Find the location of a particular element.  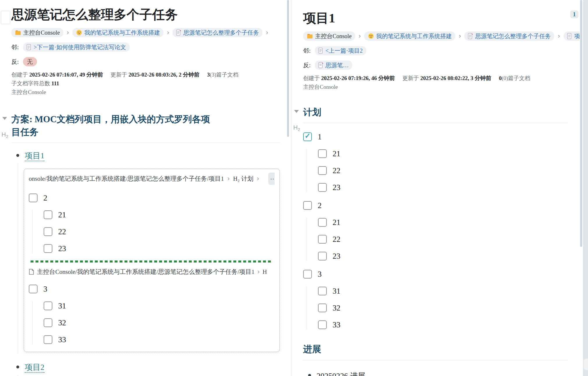

backlink-row: 反: 无 is located at coordinates (145, 62).